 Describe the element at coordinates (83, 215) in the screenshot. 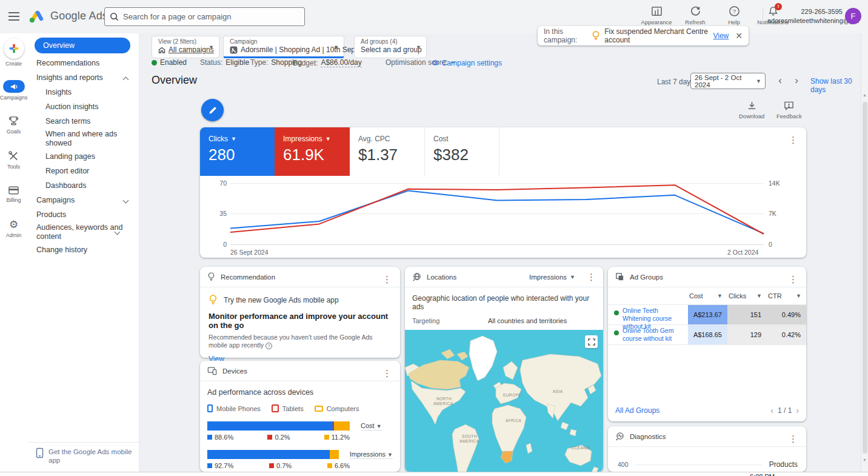

I see `nav-item-products: Products` at that location.